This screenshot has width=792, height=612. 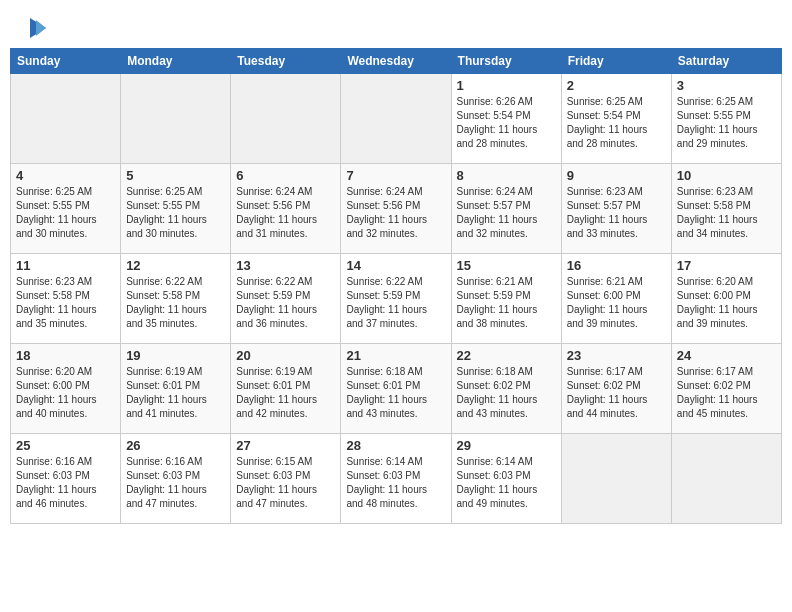 What do you see at coordinates (718, 136) in the screenshot?
I see `daylight-text: Daylight: 11 hours and 29 minutes.` at bounding box center [718, 136].